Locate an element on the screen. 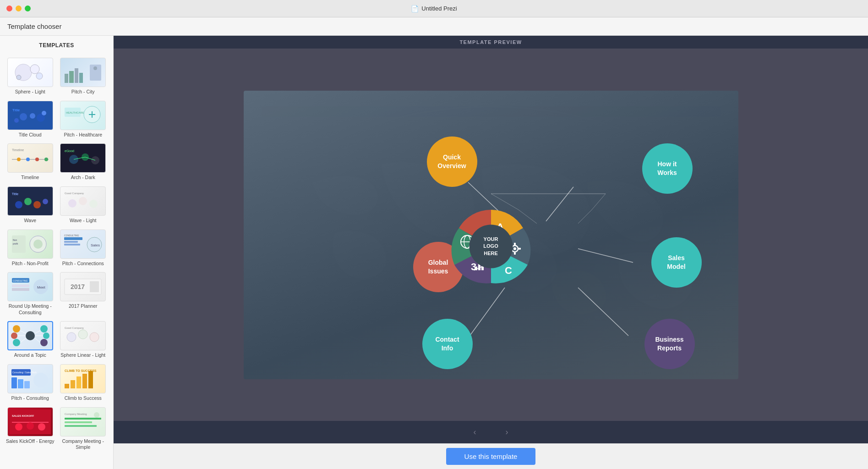 The image size is (868, 469). template-item-roundup: CONSULTINGMeet Round Up Meeting - Consul… is located at coordinates (30, 294).